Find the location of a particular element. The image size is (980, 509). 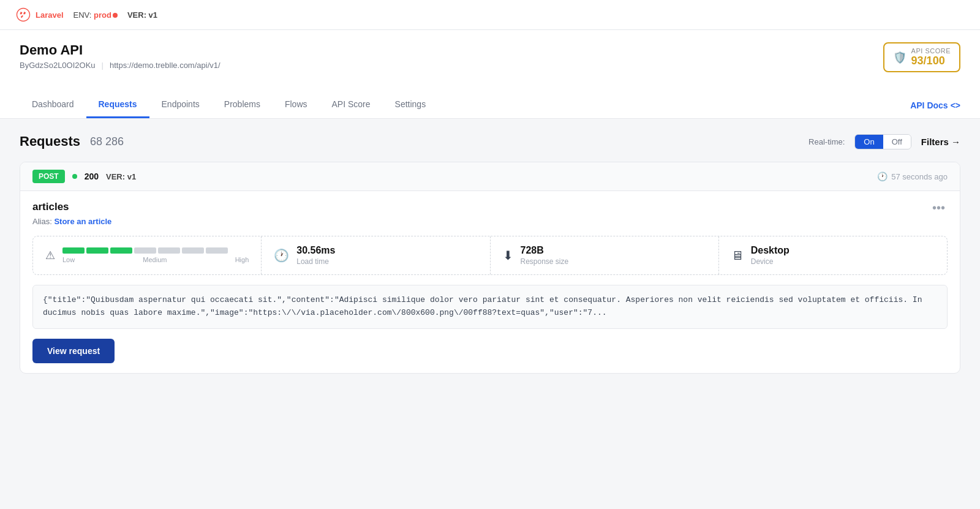

speed-label-low: Low is located at coordinates (69, 260).